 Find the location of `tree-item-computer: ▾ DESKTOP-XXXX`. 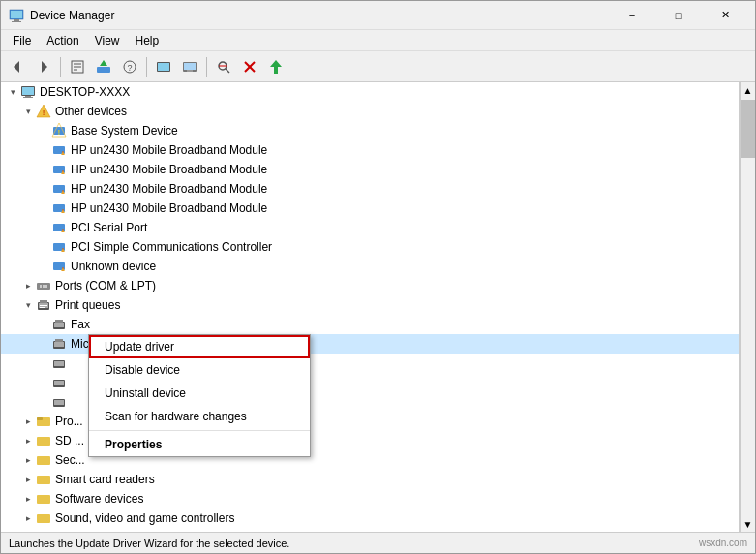

tree-item-computer: ▾ DESKTOP-XXXX is located at coordinates (370, 92).